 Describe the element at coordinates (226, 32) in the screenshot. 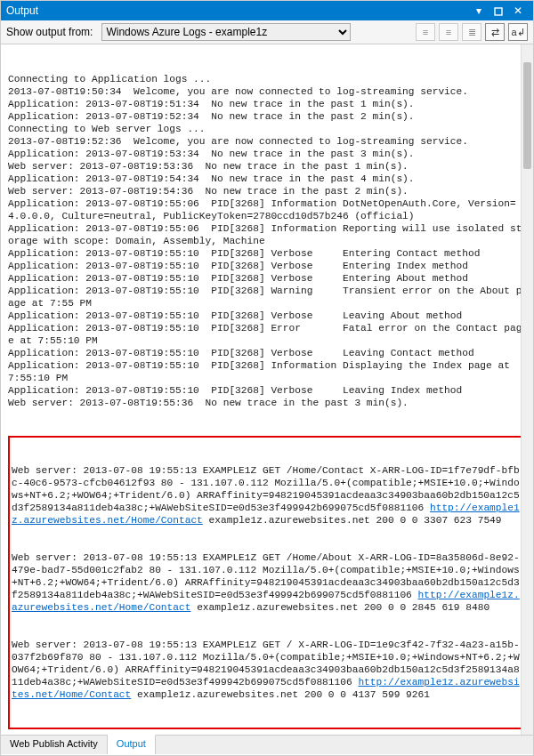

I see `output-source-select: Windows Azure Logs - example1z` at that location.